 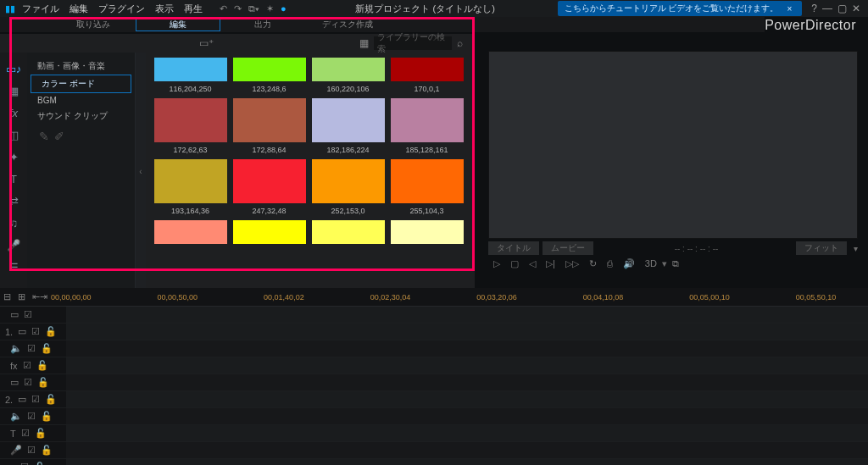 What do you see at coordinates (680, 8) in the screenshot?
I see `tutorial-banner: こちらからチュートリアル ビデオをご覧いただけます。 ×` at bounding box center [680, 8].